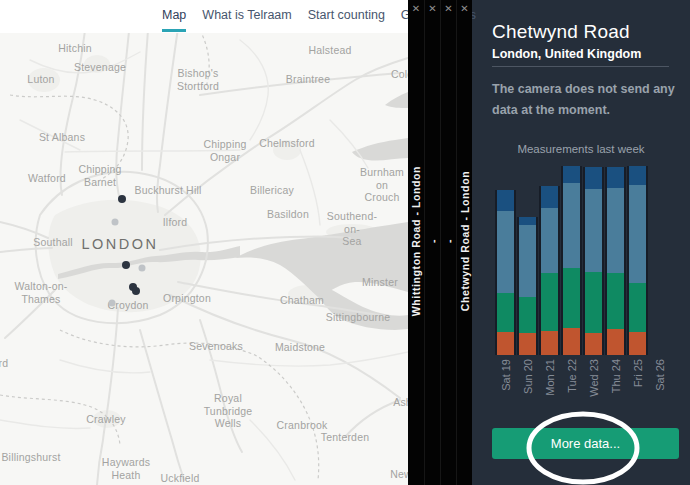  Describe the element at coordinates (594, 382) in the screenshot. I see `x-tick-label: Wed 23` at that location.